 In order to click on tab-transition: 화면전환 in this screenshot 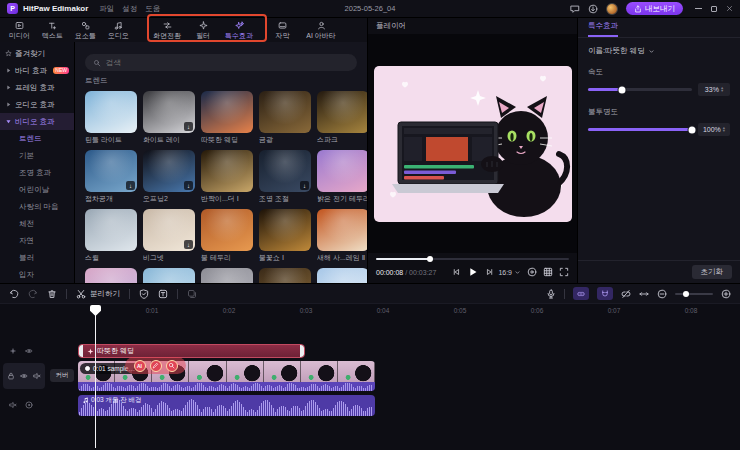, I will do `click(167, 30)`.